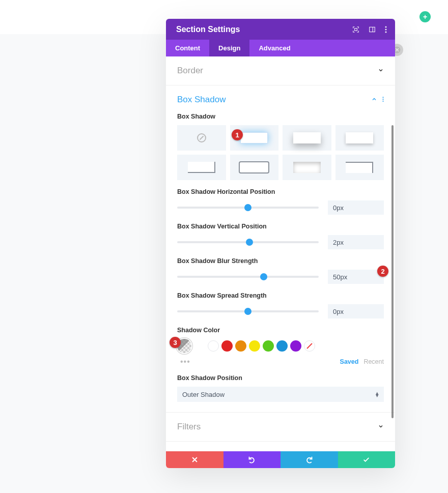 The height and width of the screenshot is (493, 448). Describe the element at coordinates (281, 71) in the screenshot. I see `section-border: Border` at that location.